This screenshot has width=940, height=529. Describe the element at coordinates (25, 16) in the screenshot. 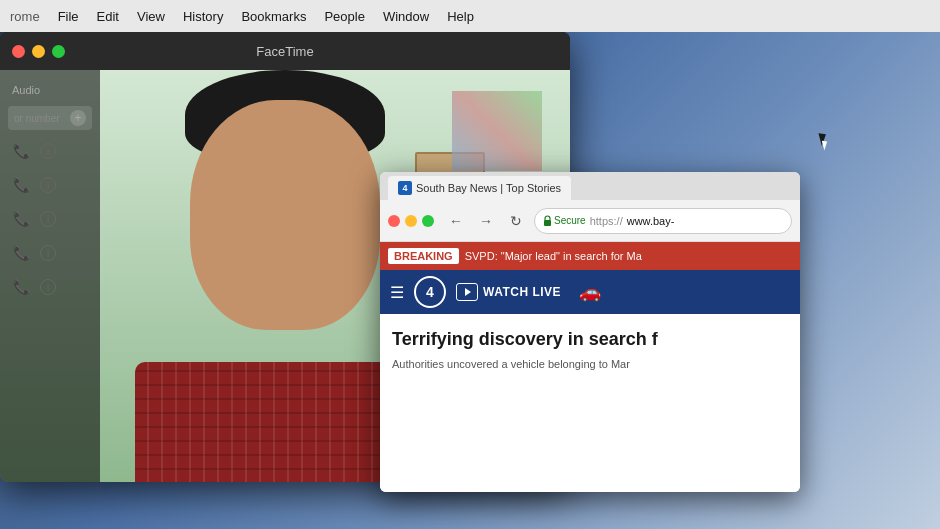

I see `menubar-chrome: rome` at that location.